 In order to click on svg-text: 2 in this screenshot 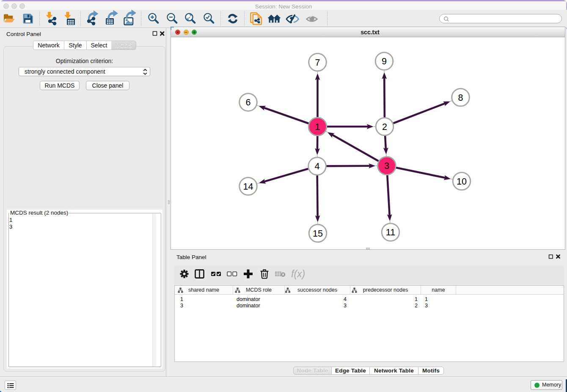, I will do `click(385, 127)`.